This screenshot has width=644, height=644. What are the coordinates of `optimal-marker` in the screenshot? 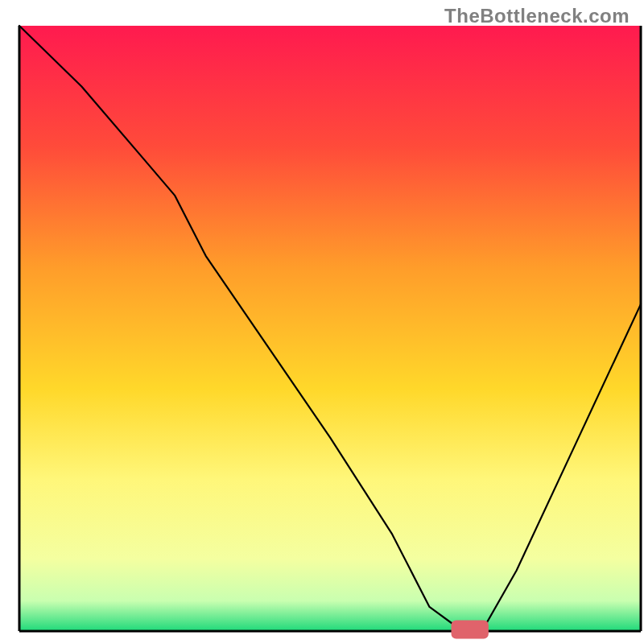 It's located at (470, 630).